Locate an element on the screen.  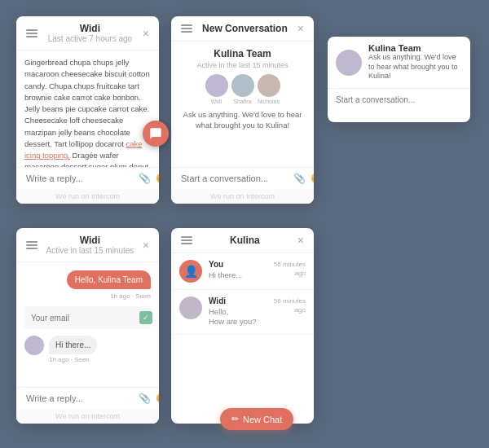
card2-agent-nicholas: Nicholas is located at coordinates (269, 90).